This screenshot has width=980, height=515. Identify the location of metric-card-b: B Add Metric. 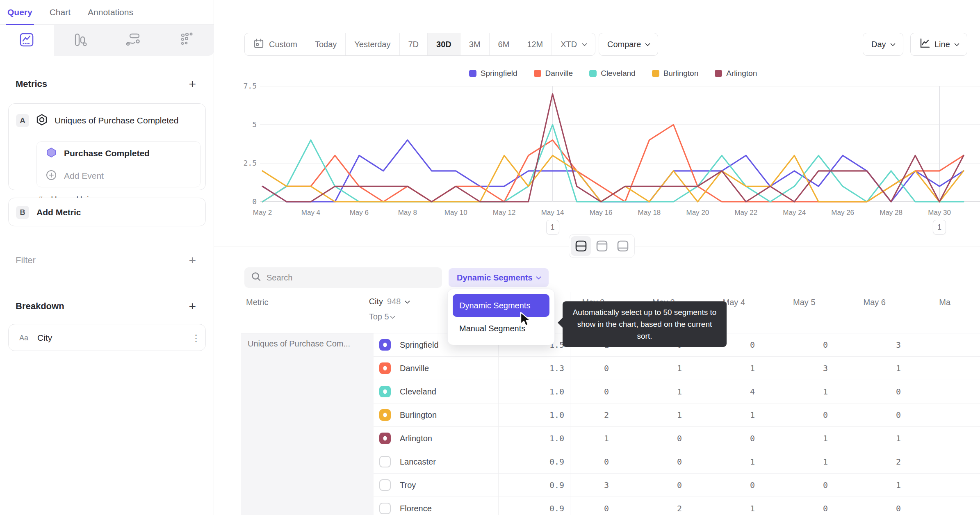
(107, 212).